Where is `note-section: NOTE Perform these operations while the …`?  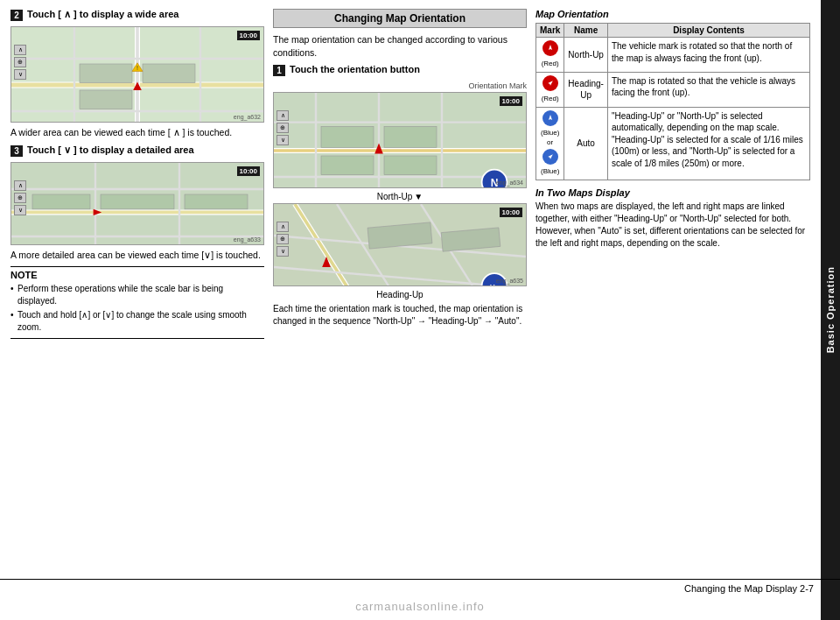
note-section: NOTE Perform these operations while the … is located at coordinates (137, 303).